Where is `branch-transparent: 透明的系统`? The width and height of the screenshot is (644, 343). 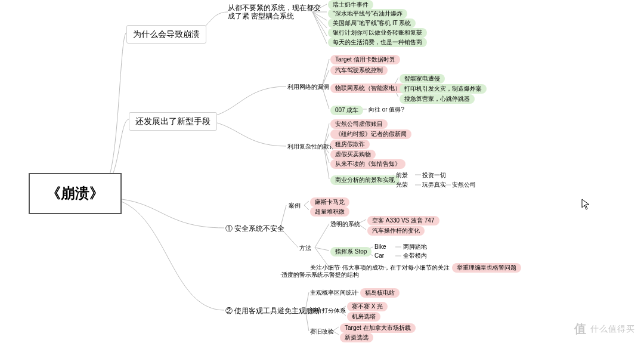 branch-transparent: 透明的系统 is located at coordinates (345, 224).